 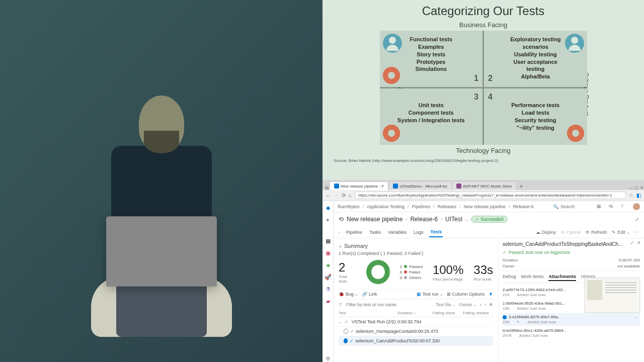 What do you see at coordinates (348, 294) in the screenshot?
I see `bug-button: 🐞Bug⌵` at bounding box center [348, 294].